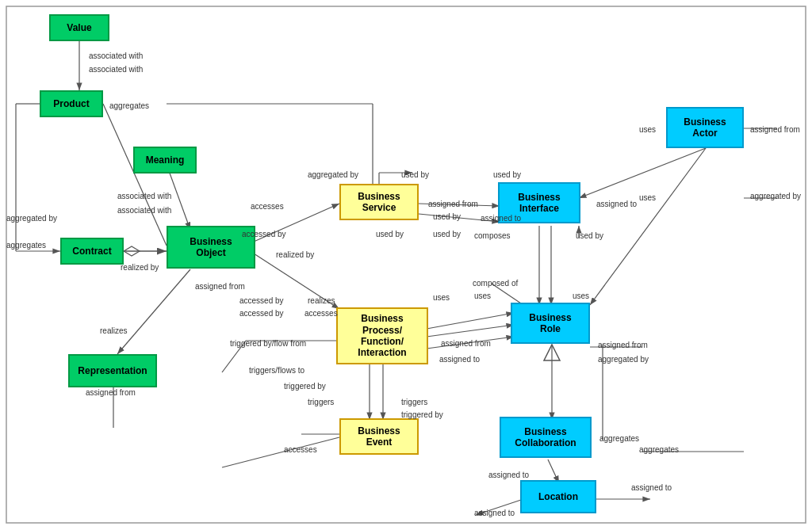  Describe the element at coordinates (32, 219) in the screenshot. I see `label-aggregated-by-1: aggregated by` at that location.